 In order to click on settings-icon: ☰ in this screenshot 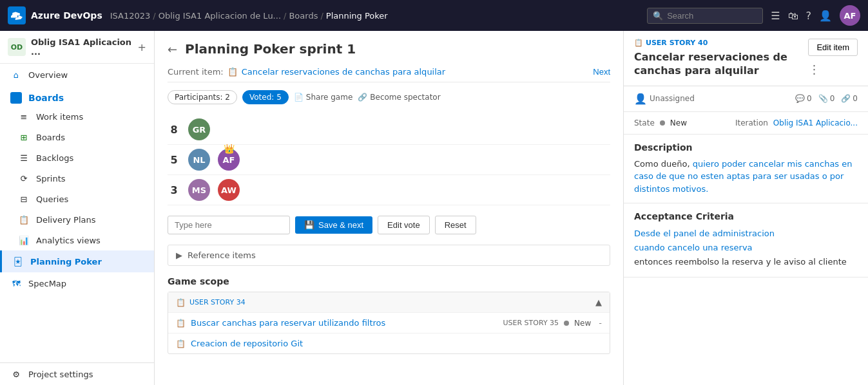, I will do `click(775, 15)`.